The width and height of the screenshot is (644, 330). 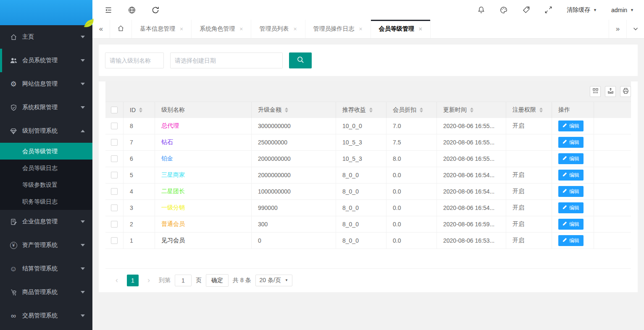 I want to click on tabs-menu-button, so click(x=635, y=29).